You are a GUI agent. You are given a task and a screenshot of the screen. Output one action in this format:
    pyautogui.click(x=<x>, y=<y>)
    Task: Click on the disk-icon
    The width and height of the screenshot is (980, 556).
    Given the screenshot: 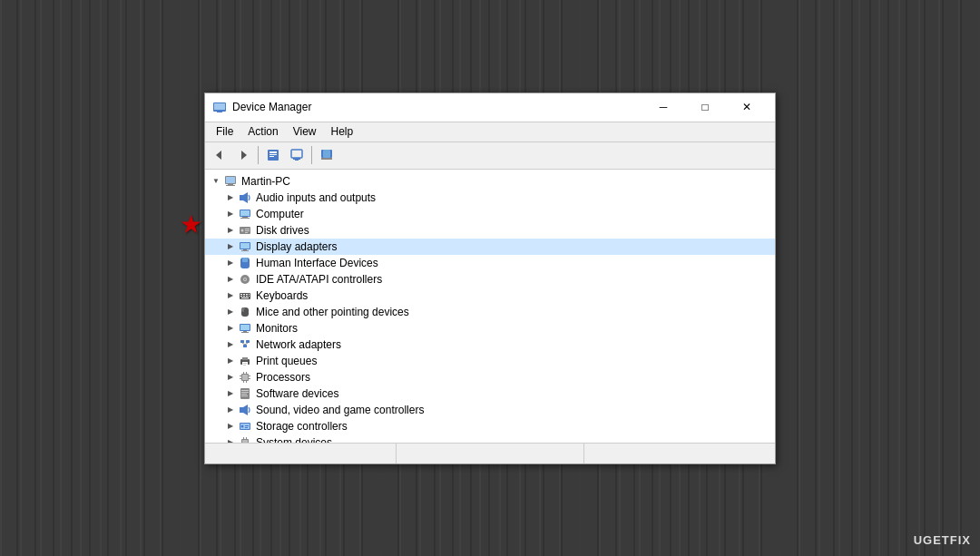 What is the action you would take?
    pyautogui.click(x=245, y=230)
    